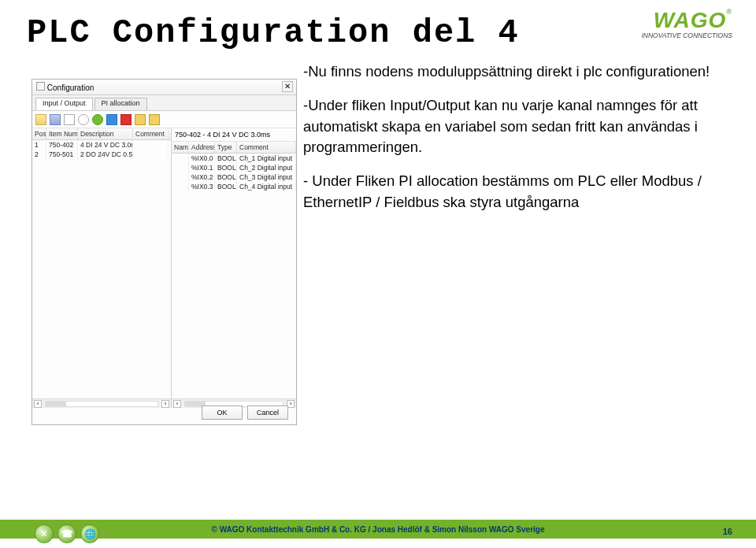 The height and width of the screenshot is (548, 756). I want to click on bullet-1: -Nu finns nodens moduluppsättning direkt…, so click(512, 72).